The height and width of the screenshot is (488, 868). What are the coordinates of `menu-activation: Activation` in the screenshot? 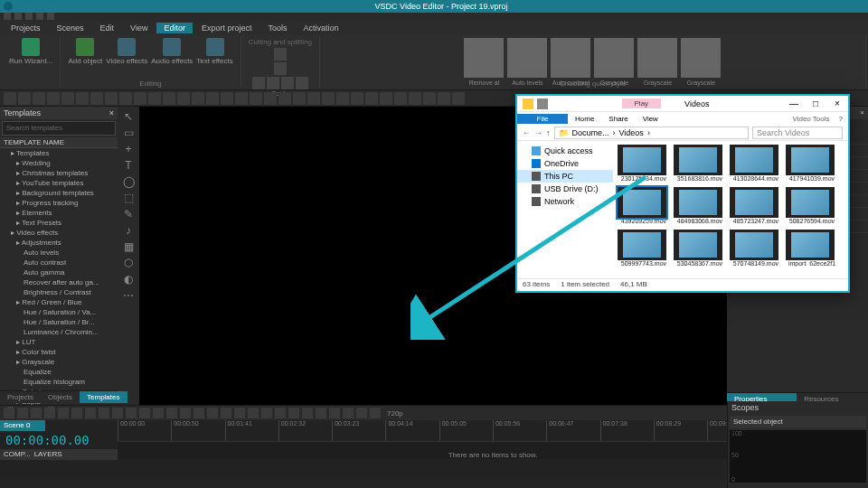 It's located at (320, 28).